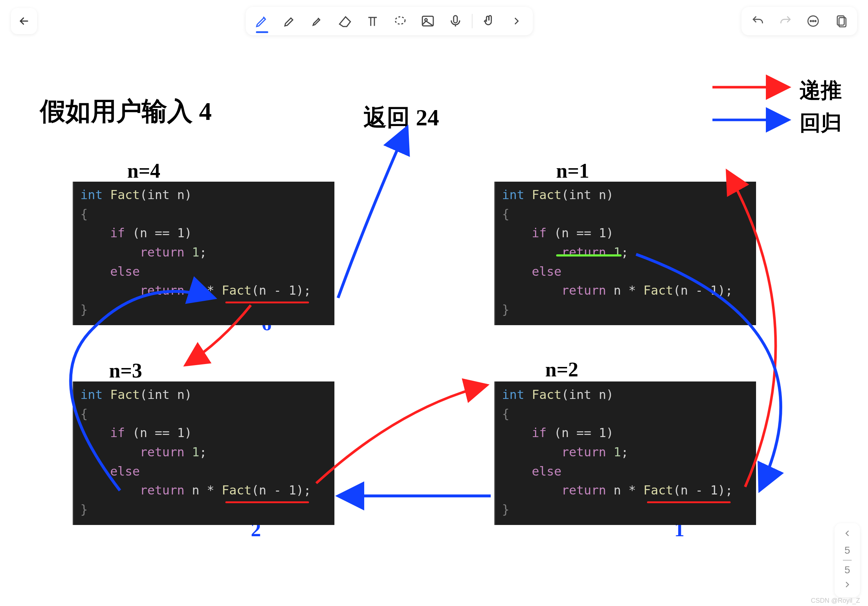  I want to click on back-button, so click(24, 21).